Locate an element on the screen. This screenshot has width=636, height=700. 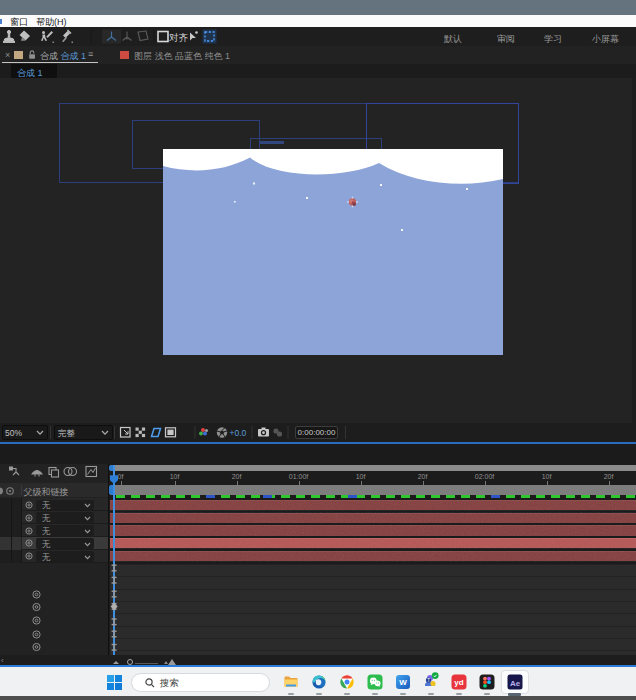
svg-text: Ae is located at coordinates (516, 682).